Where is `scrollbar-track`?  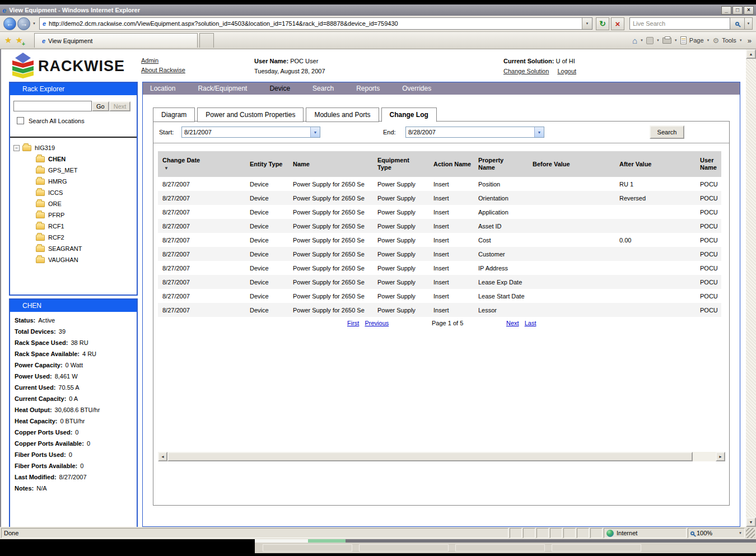 scrollbar-track is located at coordinates (704, 457).